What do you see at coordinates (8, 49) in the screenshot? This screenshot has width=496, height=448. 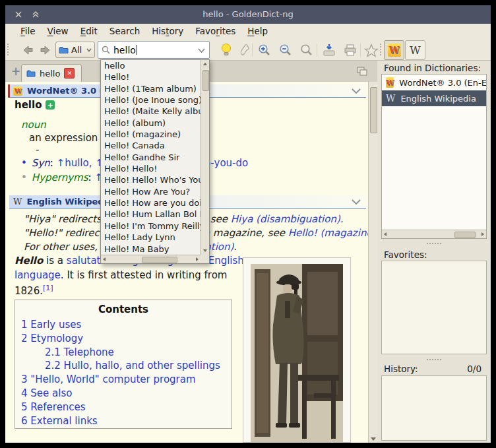 I see `toolbar-drag-handle` at bounding box center [8, 49].